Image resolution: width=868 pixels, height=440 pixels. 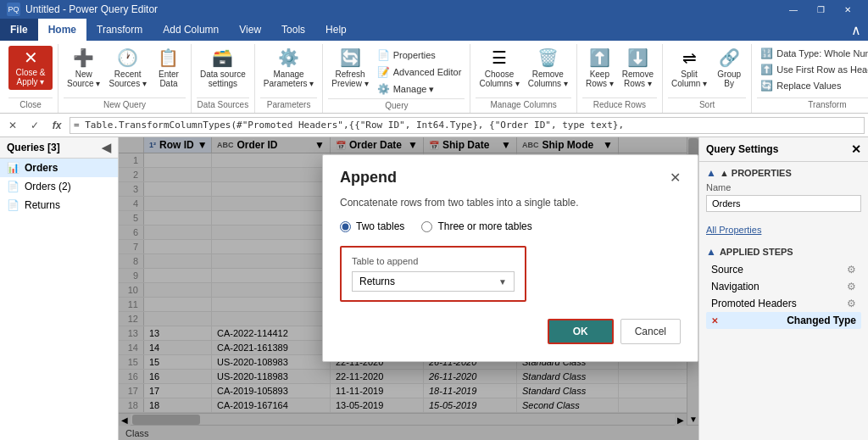 I want to click on use-first-row-icon: ⬆️, so click(x=766, y=70).